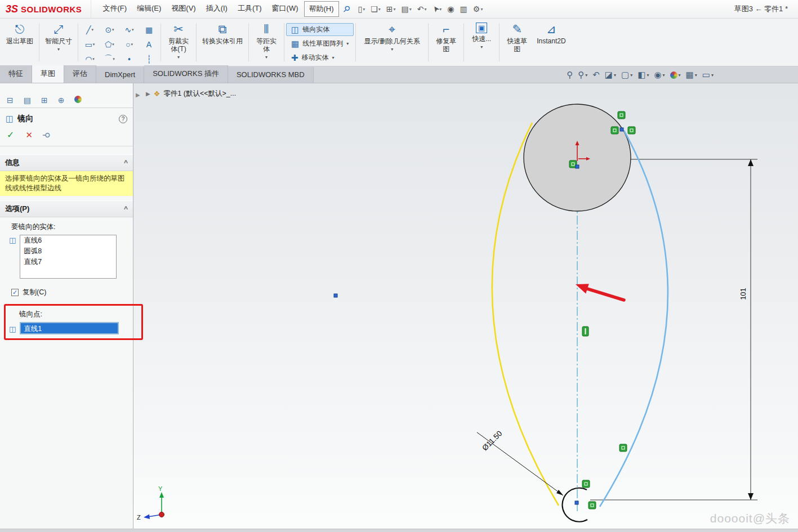 The height and width of the screenshot is (532, 798). Describe the element at coordinates (68, 251) in the screenshot. I see `list-item: 圆弧8` at that location.